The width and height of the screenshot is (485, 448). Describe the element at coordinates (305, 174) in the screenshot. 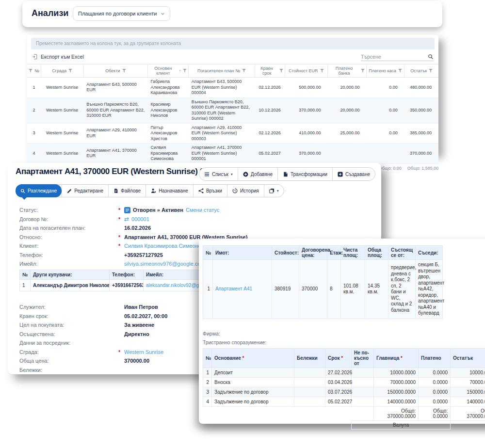

I see `transformations-button: Трансформации` at that location.